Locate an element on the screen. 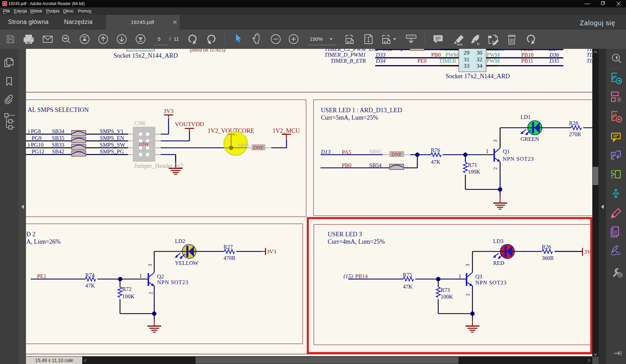 The image size is (626, 364). svg-text: GREEN is located at coordinates (530, 139).